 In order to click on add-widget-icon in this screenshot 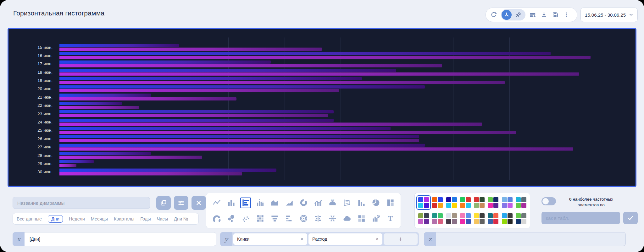, I will do `click(533, 15)`.